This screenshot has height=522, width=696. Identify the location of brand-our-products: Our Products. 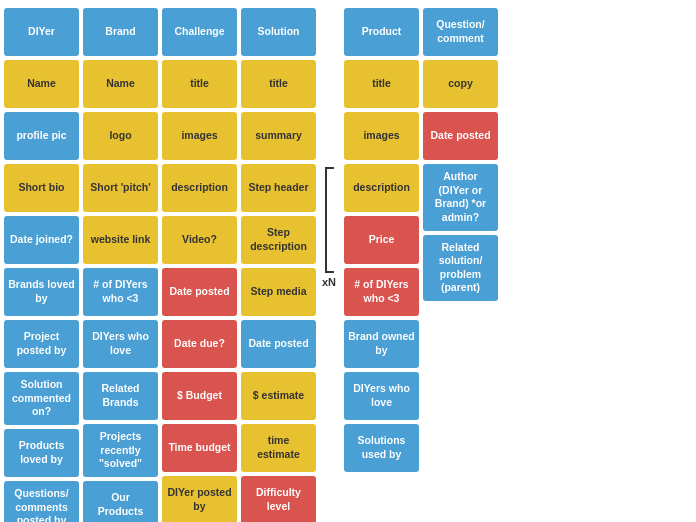
(120, 502).